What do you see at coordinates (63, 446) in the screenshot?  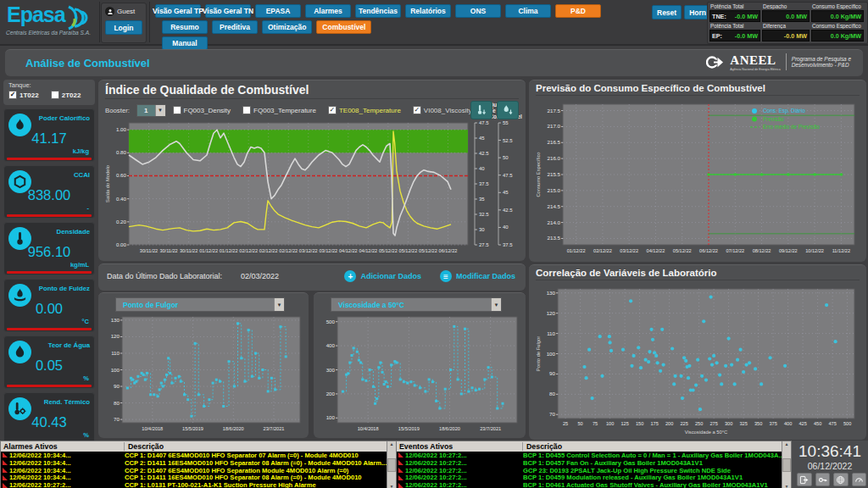 I see `table-header-time: Alarmes Ativos` at bounding box center [63, 446].